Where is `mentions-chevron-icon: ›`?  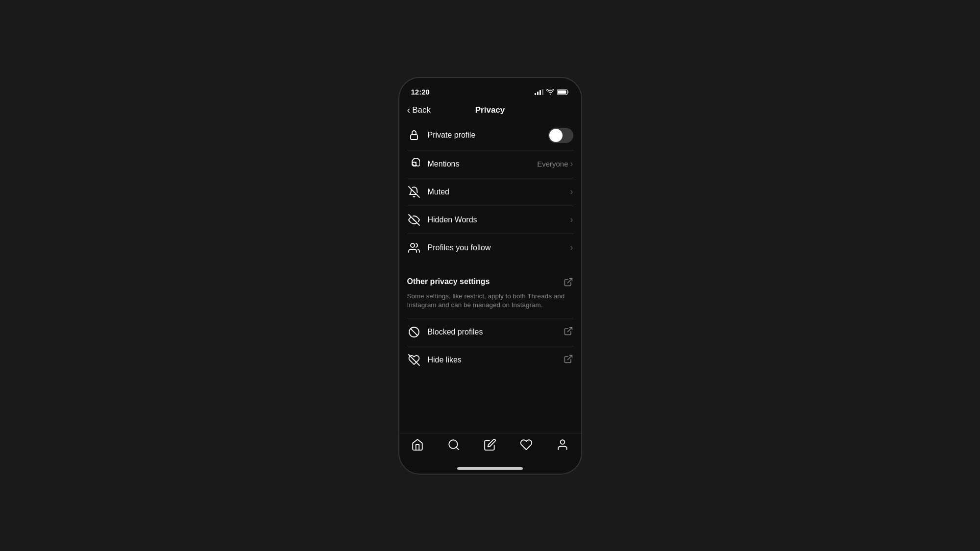
mentions-chevron-icon: › is located at coordinates (572, 164).